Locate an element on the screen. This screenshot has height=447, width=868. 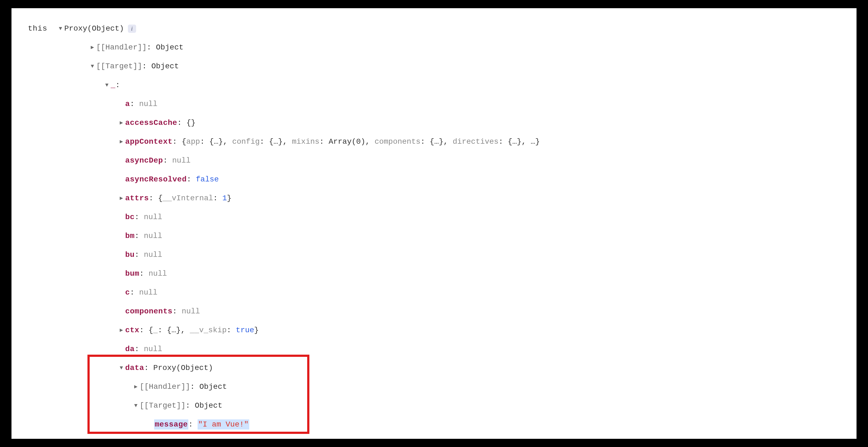
prop-bum: bum: null is located at coordinates (434, 274).